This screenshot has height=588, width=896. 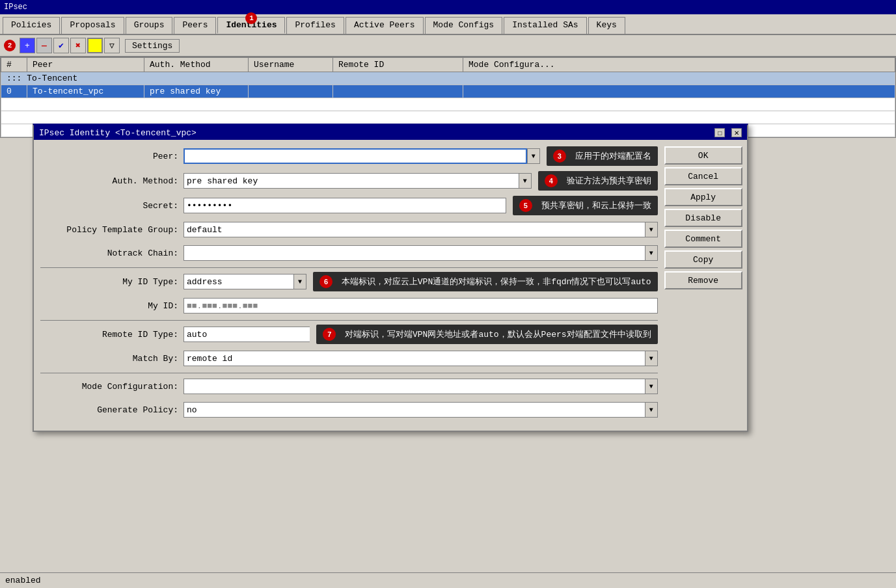 I want to click on auth-method-field-wrap: ▼, so click(x=358, y=181).